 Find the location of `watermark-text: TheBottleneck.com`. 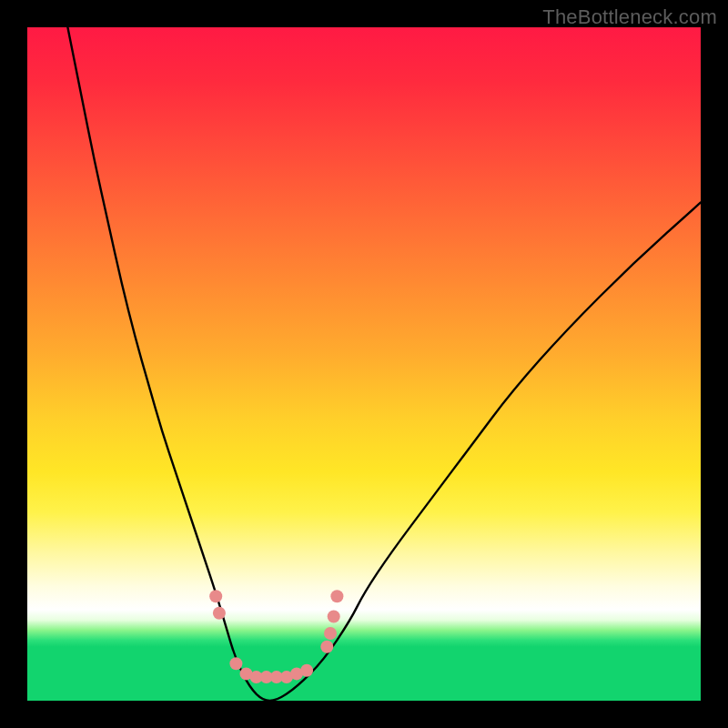

watermark-text: TheBottleneck.com is located at coordinates (630, 17).